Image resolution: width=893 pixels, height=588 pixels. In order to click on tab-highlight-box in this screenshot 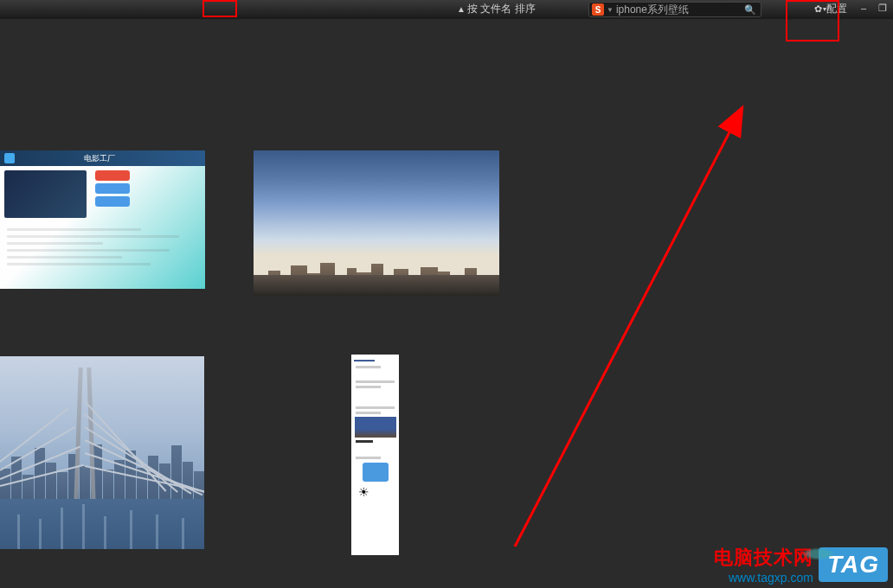, I will do `click(220, 9)`.